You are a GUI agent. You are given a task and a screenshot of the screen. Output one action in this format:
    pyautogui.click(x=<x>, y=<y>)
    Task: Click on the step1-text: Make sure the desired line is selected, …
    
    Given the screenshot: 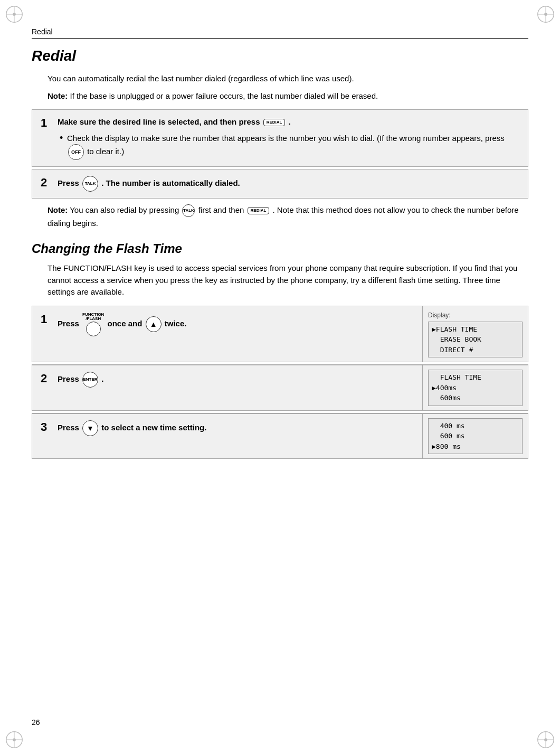 What is the action you would take?
    pyautogui.click(x=174, y=121)
    